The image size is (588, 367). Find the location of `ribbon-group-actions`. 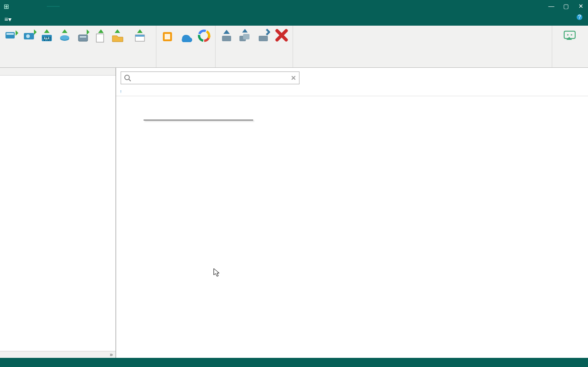

ribbon-group-actions is located at coordinates (254, 47).